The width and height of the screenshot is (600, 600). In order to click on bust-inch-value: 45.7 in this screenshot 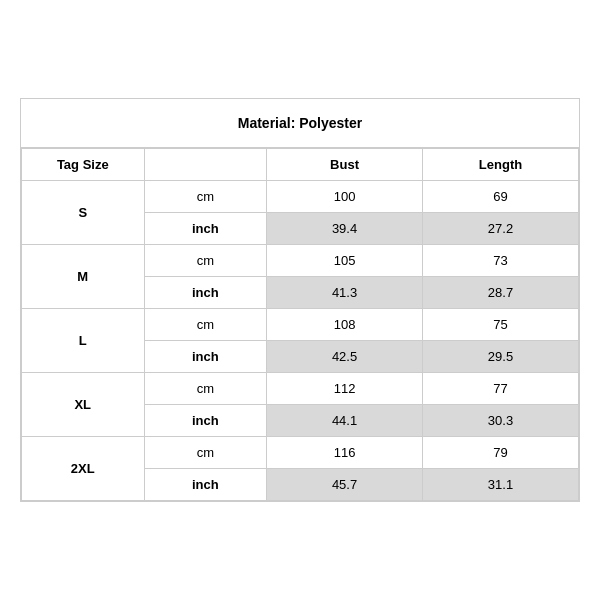, I will do `click(345, 485)`.